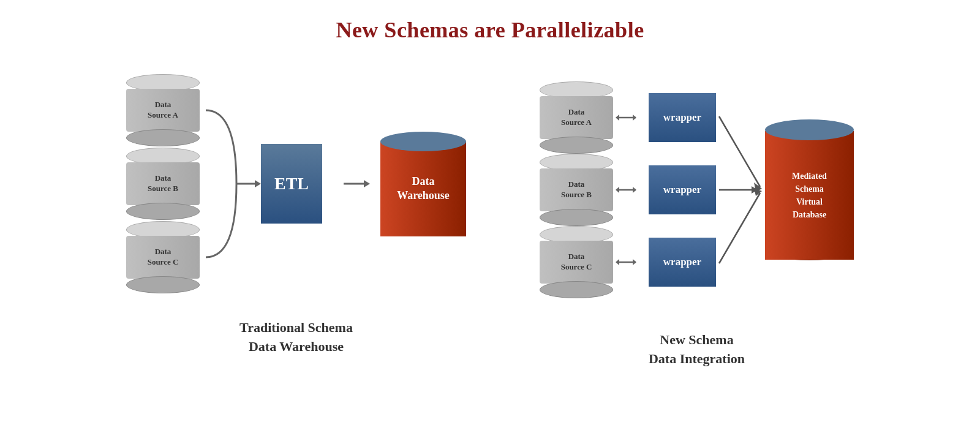 The height and width of the screenshot is (422, 980). Describe the element at coordinates (810, 195) in the screenshot. I see `mediated-schema-label: MediatedSchemaVirtualDatabase` at that location.